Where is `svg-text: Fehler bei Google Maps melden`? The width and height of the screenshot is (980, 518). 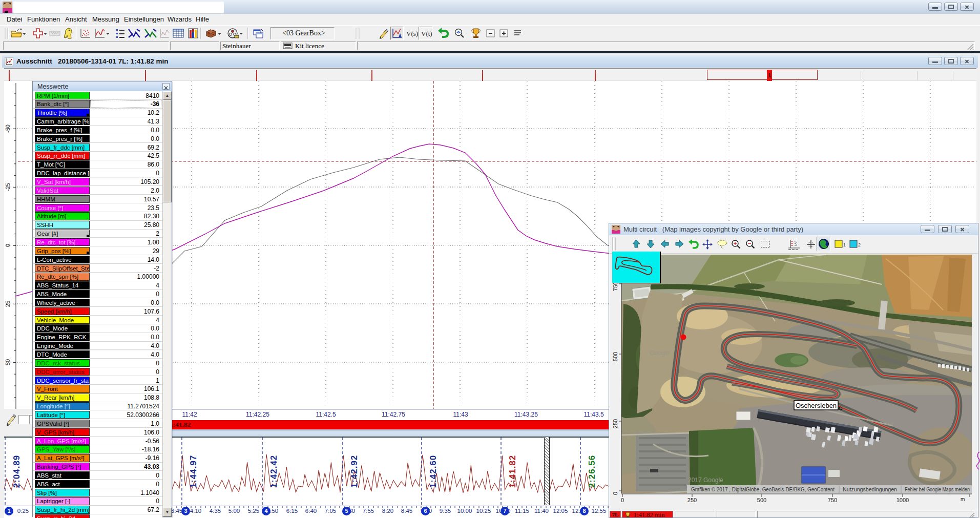
svg-text: Fehler bei Google Maps melden is located at coordinates (937, 489).